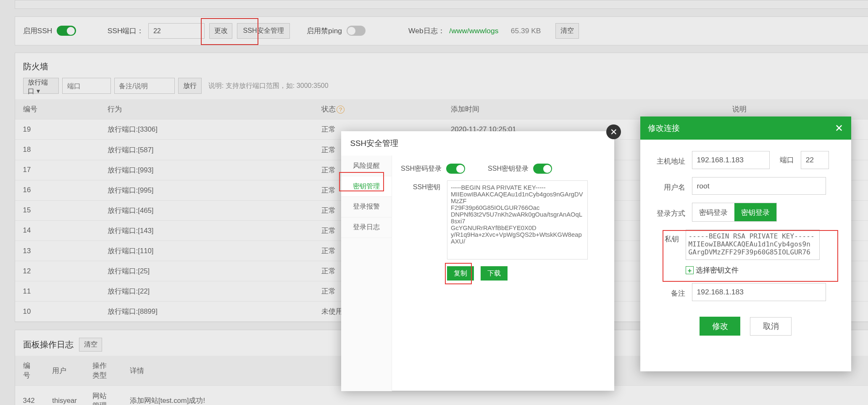 The width and height of the screenshot is (868, 405). What do you see at coordinates (366, 273) in the screenshot?
I see `ssh-dialog-nav: 风险提醒 密钥管理 登录报警 登录日志` at bounding box center [366, 273].